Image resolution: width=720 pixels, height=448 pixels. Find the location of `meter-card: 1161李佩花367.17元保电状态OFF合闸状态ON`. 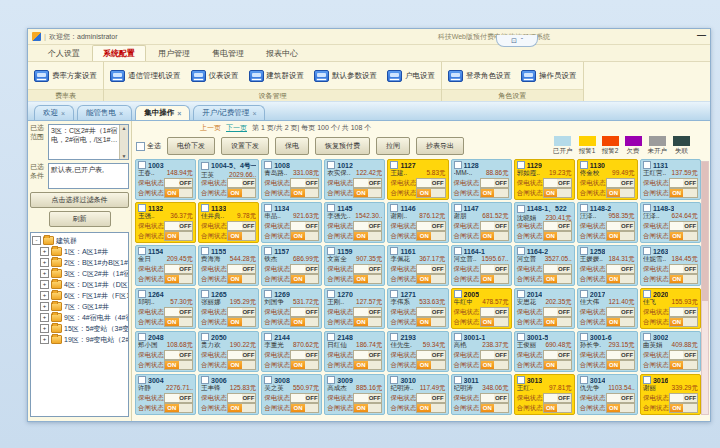

meter-card: 1161李佩花367.17元保电状态OFF合闸状态ON is located at coordinates (418, 266).